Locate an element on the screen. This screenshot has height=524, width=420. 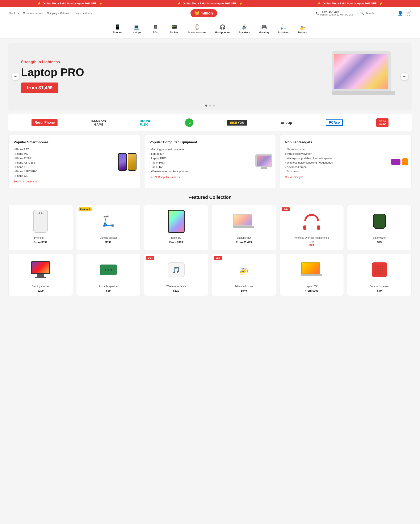
user-icon: 👤 is located at coordinates (400, 13).